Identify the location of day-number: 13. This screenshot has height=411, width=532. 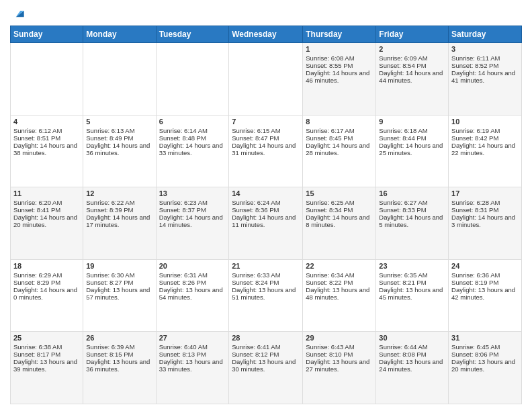
(193, 193).